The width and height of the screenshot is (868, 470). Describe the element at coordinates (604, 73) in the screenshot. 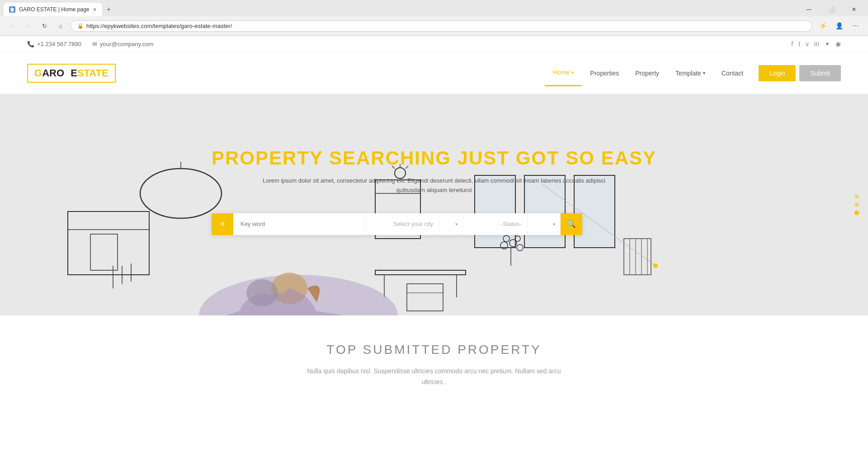

I see `nav-item-properties: Properties` at that location.